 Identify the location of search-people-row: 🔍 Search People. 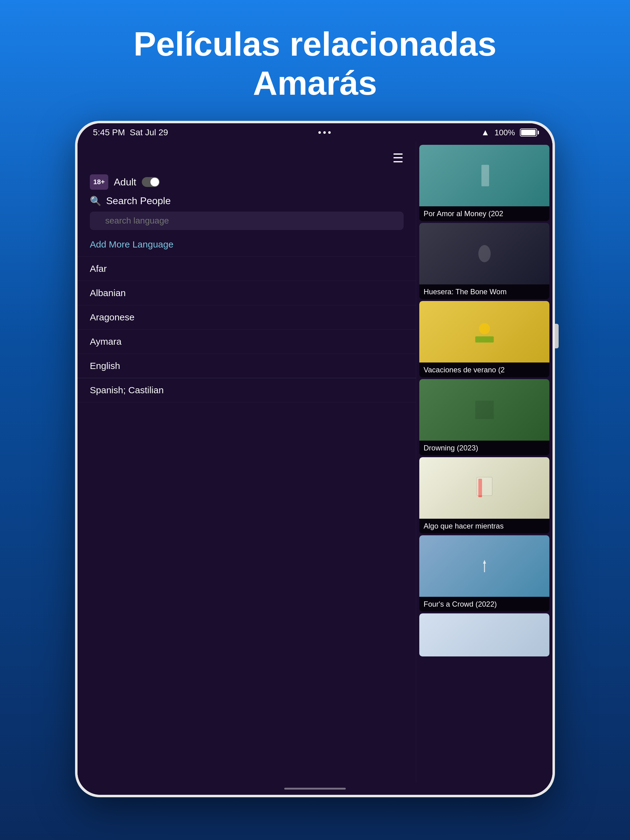
(247, 201).